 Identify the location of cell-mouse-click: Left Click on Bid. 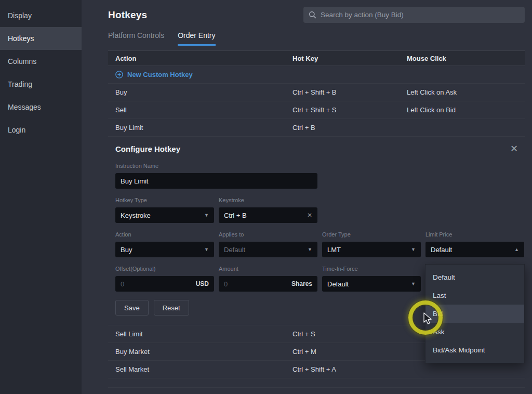
(462, 110).